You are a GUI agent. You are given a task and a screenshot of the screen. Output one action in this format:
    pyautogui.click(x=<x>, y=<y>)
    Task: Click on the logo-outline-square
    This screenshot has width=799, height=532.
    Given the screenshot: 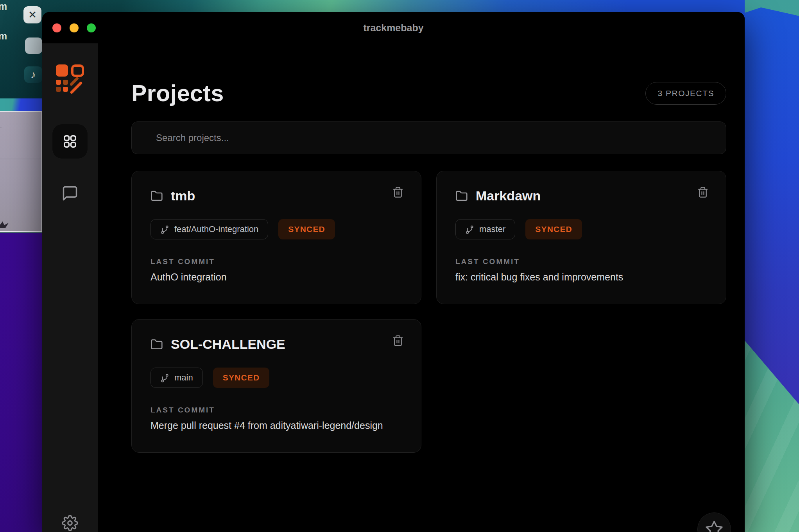 What is the action you would take?
    pyautogui.click(x=77, y=71)
    